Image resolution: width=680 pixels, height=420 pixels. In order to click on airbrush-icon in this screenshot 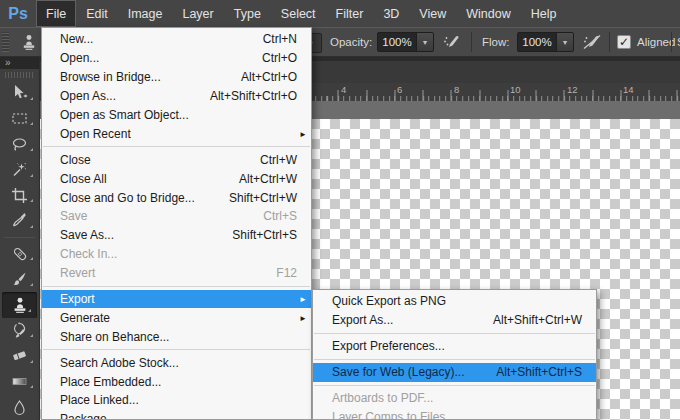, I will do `click(592, 42)`.